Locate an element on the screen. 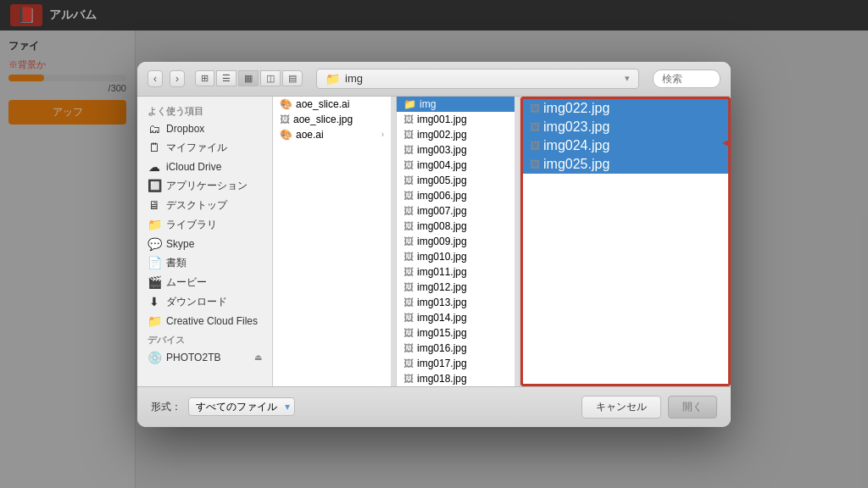 The height and width of the screenshot is (488, 868). file-item: 🖼img024.jpg is located at coordinates (626, 146).